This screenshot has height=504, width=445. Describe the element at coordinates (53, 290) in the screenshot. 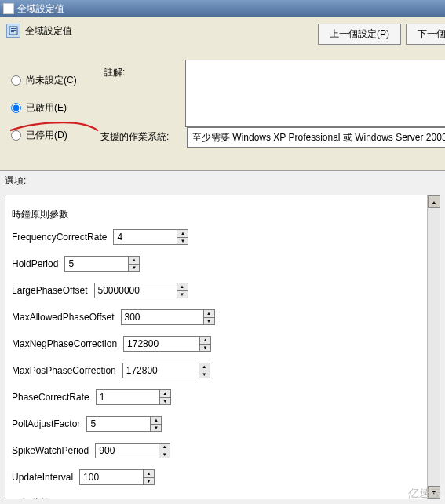

I see `param-label-largephaseoffset: LargePhaseOffset` at that location.